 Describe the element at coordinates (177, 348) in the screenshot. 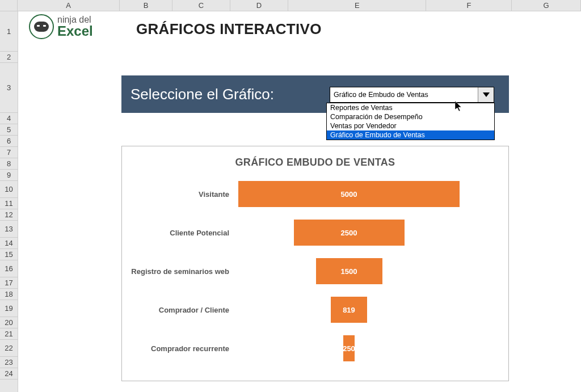

I see `funnel-category-label: Comprador recurrente` at that location.